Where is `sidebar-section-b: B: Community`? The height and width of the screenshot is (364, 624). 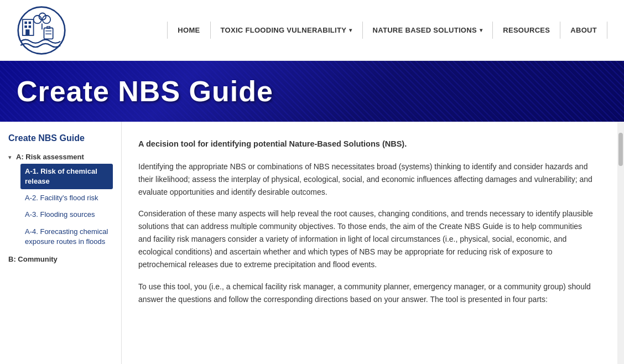 sidebar-section-b: B: Community is located at coordinates (61, 259).